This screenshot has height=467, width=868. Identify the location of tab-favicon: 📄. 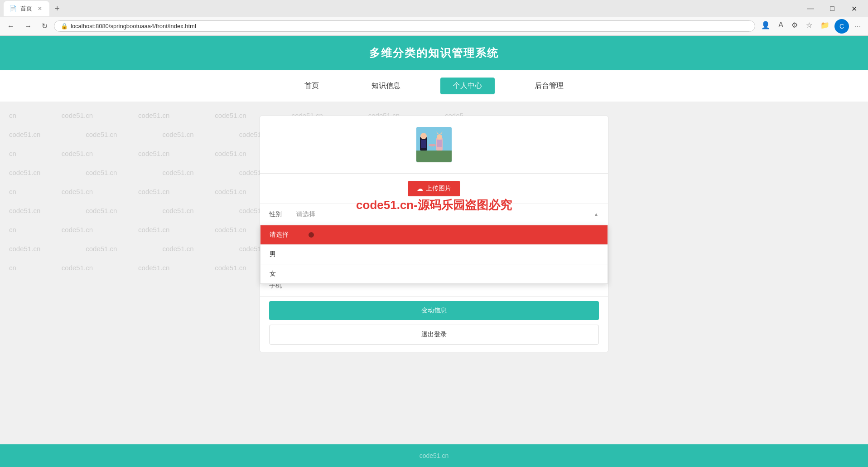
(13, 9).